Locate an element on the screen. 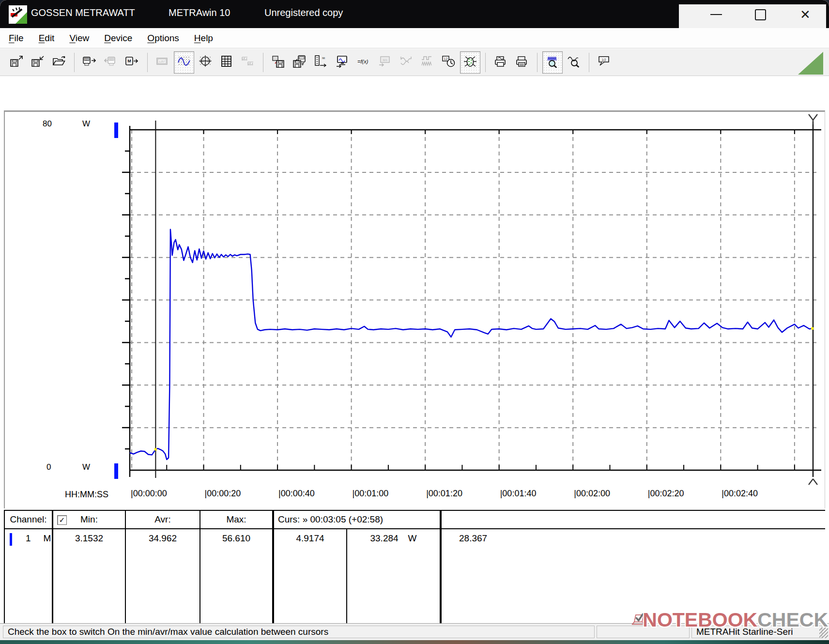 The width and height of the screenshot is (829, 644). channel-config-icon: IM: is located at coordinates (321, 62).